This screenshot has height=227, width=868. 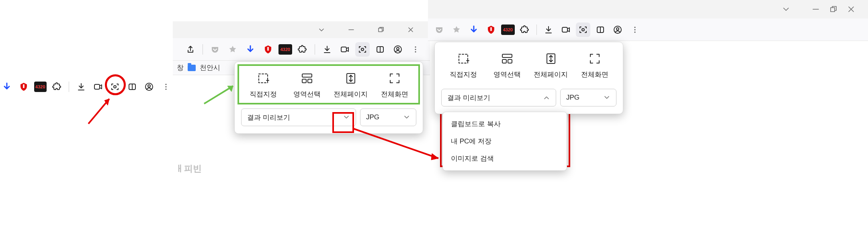 What do you see at coordinates (607, 98) in the screenshot?
I see `chevron-down-icon` at bounding box center [607, 98].